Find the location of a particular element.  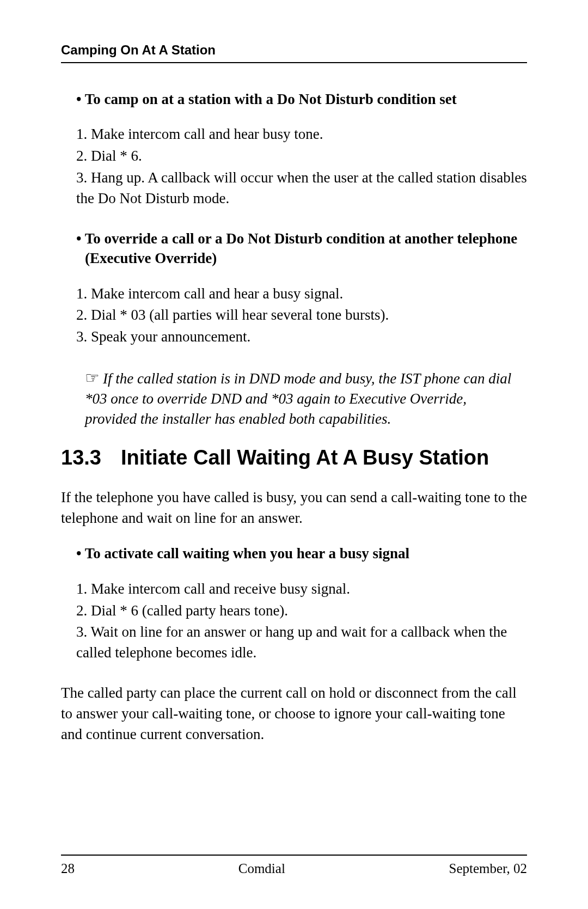

list-item: 3. Speak your announcement. is located at coordinates (302, 337).